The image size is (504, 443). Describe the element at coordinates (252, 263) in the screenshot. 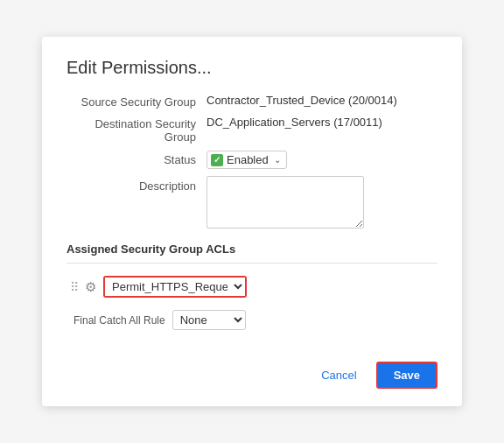

I see `divider` at that location.